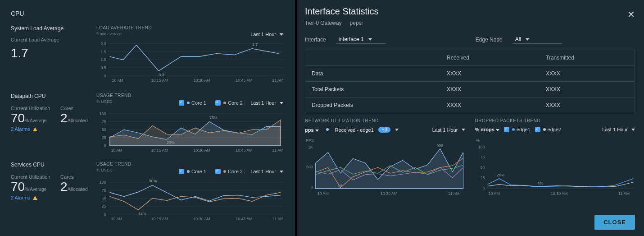 The height and width of the screenshot is (236, 644). I want to click on section-header: Services CPU, so click(28, 165).